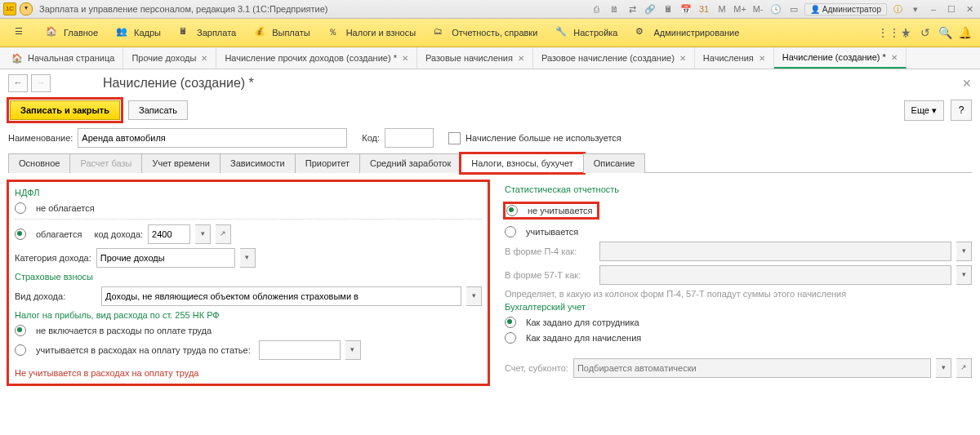 This screenshot has width=980, height=435. Describe the element at coordinates (169, 234) in the screenshot. I see `income-code-input` at that location.